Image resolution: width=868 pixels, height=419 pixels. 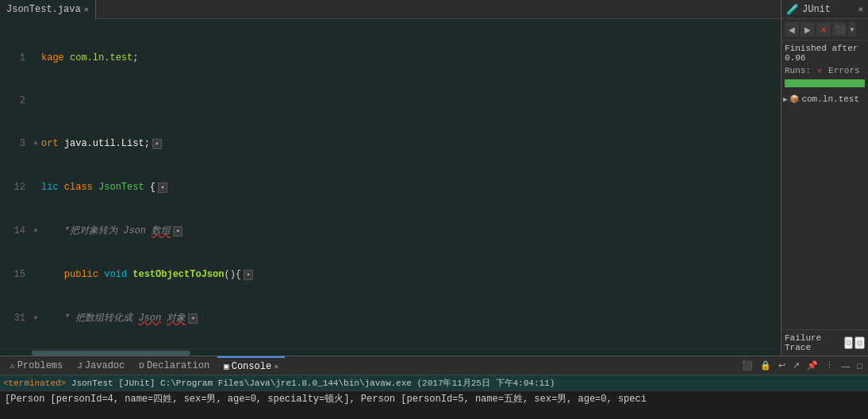 I want to click on word-wrap-button: ↩, so click(x=782, y=365).